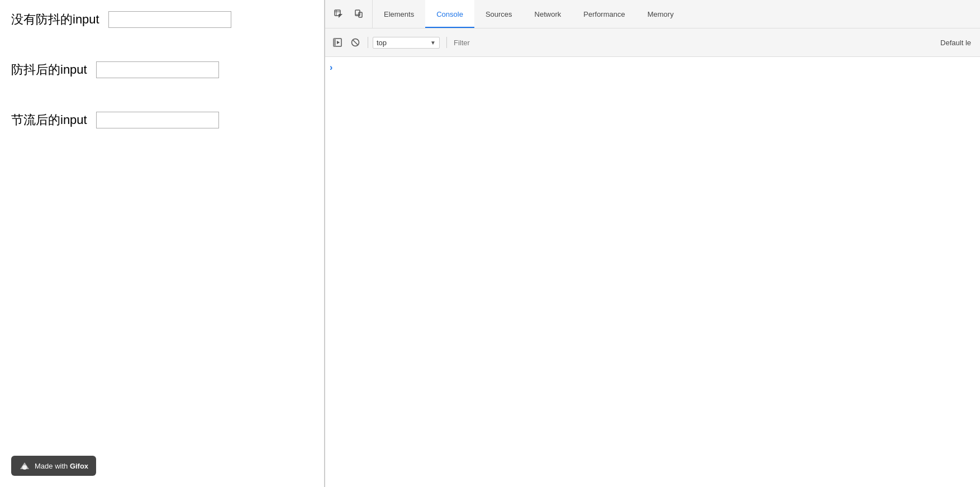 The width and height of the screenshot is (980, 487). What do you see at coordinates (447, 42) in the screenshot?
I see `filter-separator` at bounding box center [447, 42].